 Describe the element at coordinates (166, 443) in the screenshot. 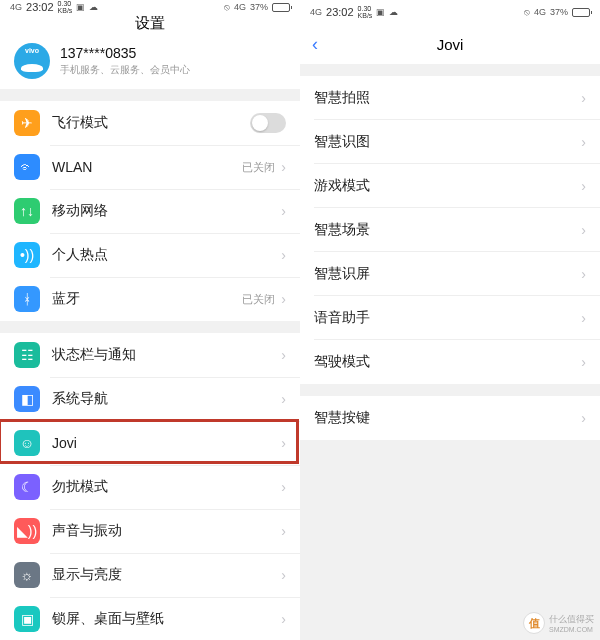

I see `row-label: Jovi` at that location.